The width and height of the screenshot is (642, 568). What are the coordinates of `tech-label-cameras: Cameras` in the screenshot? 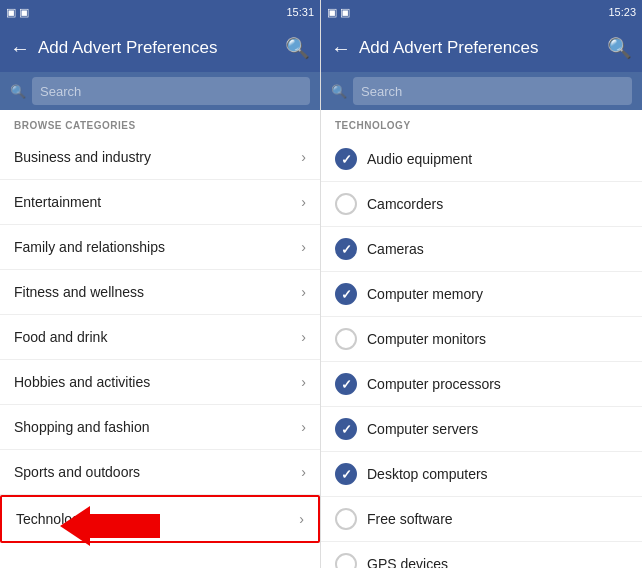 It's located at (396, 249).